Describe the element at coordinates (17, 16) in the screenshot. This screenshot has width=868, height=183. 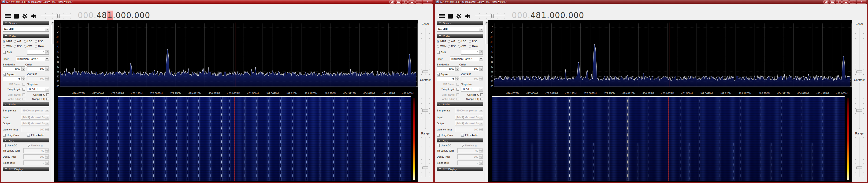
I see `stop-icon` at that location.